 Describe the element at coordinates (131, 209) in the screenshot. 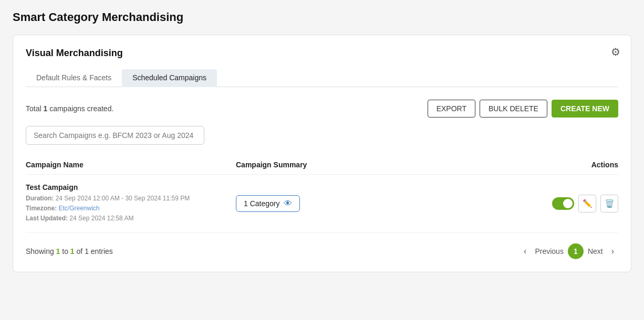

I see `campaign-meta: Duration: 24 Sep 2024 12:00 AM - 30 Sep …` at that location.